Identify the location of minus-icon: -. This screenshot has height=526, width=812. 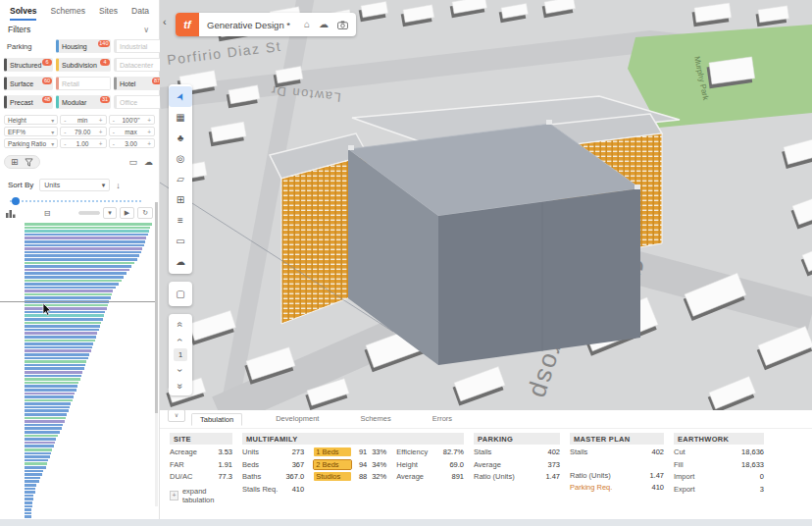
(114, 120).